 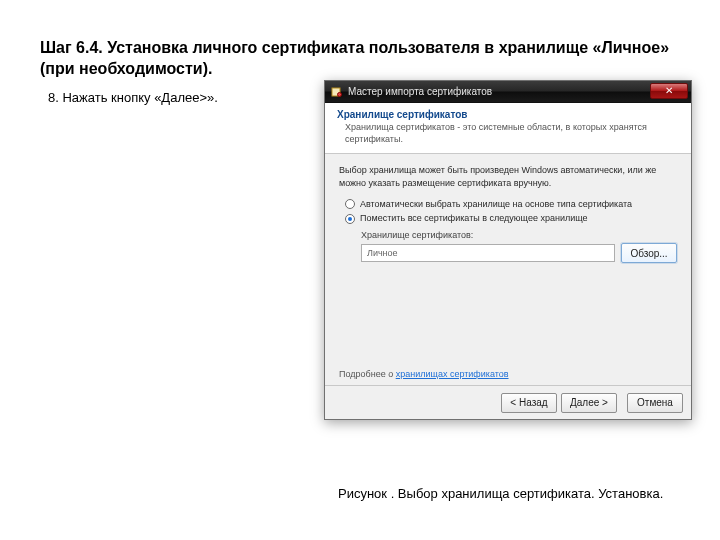 I want to click on instruction-text: 8. Нажать кнопку «Далее>»., so click(x=133, y=98).